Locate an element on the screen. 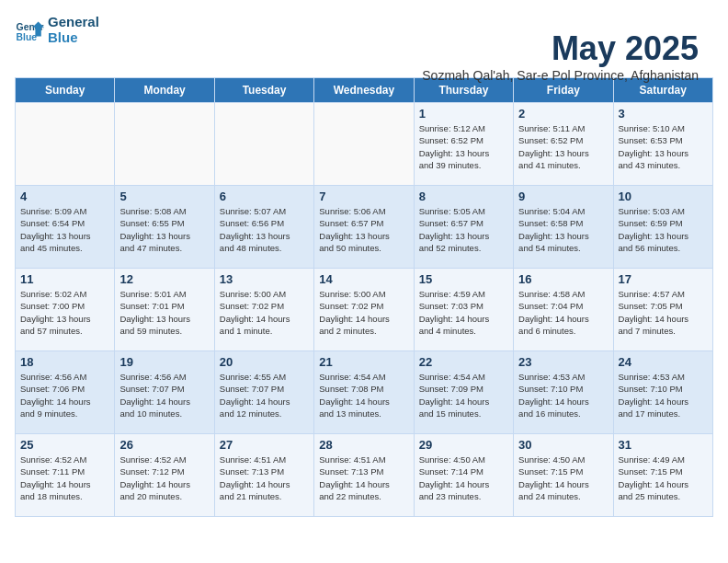 The width and height of the screenshot is (728, 563). day-number: 31 is located at coordinates (664, 445).